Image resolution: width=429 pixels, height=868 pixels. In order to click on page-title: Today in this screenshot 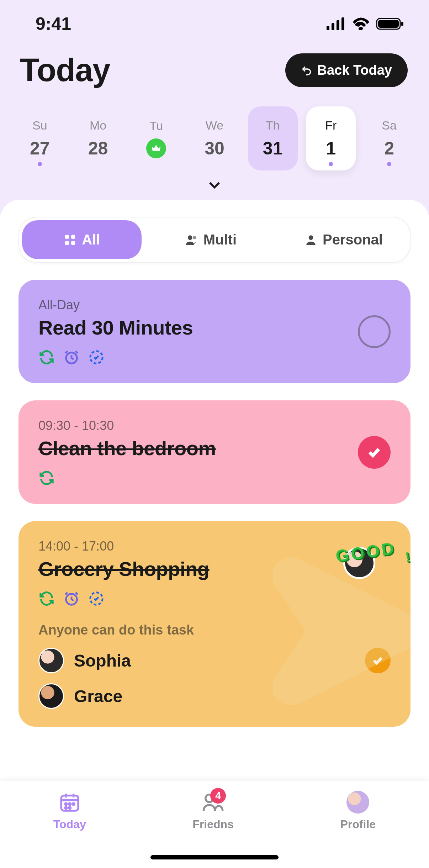, I will do `click(65, 70)`.